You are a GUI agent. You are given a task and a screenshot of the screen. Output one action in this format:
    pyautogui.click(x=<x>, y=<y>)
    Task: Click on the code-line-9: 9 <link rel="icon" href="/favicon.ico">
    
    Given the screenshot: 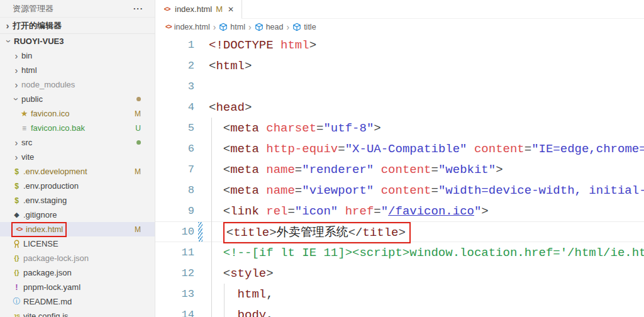 What is the action you would take?
    pyautogui.click(x=400, y=211)
    